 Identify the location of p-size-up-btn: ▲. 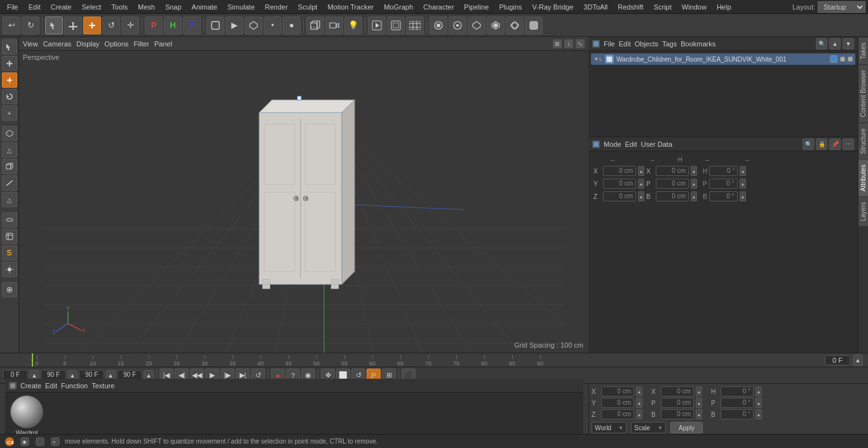
(694, 184).